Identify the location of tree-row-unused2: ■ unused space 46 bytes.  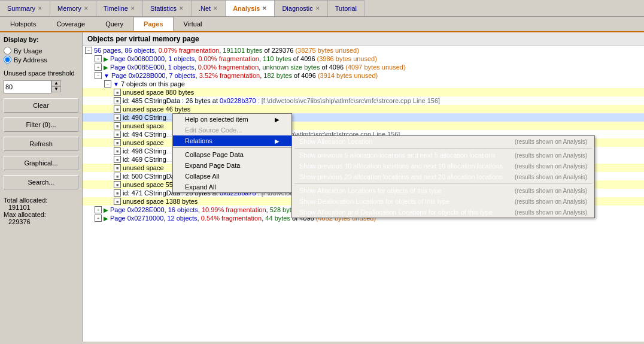
(363, 109).